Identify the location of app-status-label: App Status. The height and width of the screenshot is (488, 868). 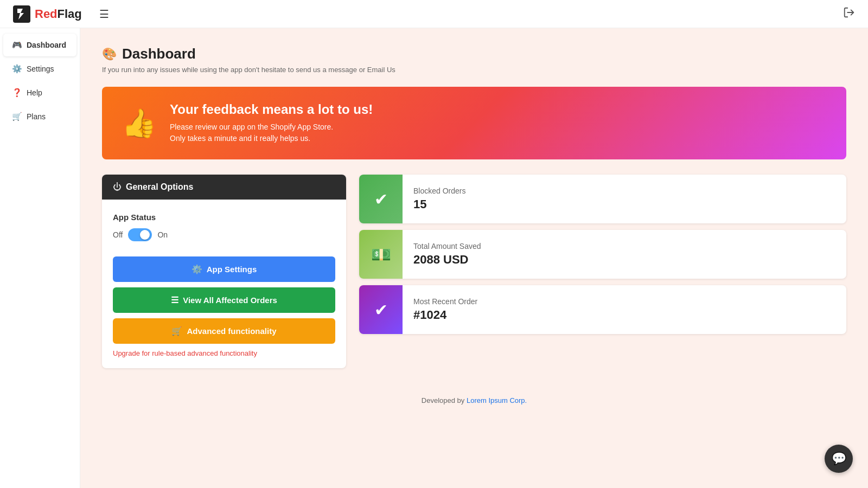
(224, 217).